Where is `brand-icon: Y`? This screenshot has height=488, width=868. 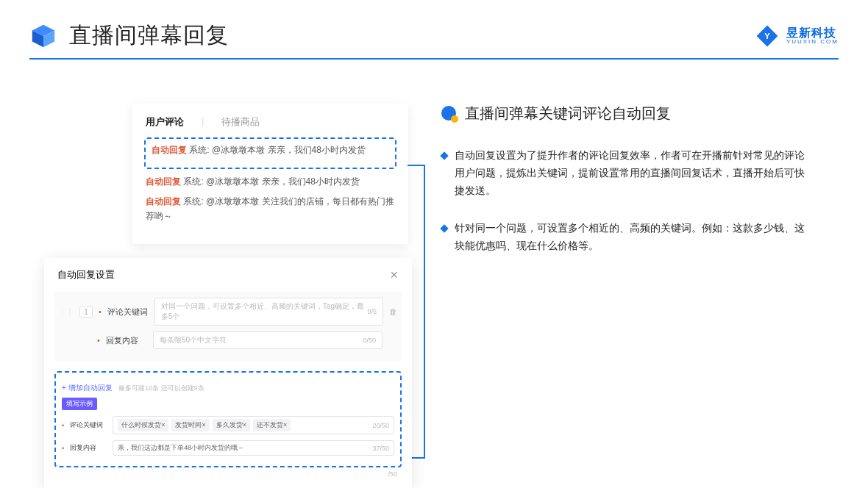 brand-icon: Y is located at coordinates (767, 36).